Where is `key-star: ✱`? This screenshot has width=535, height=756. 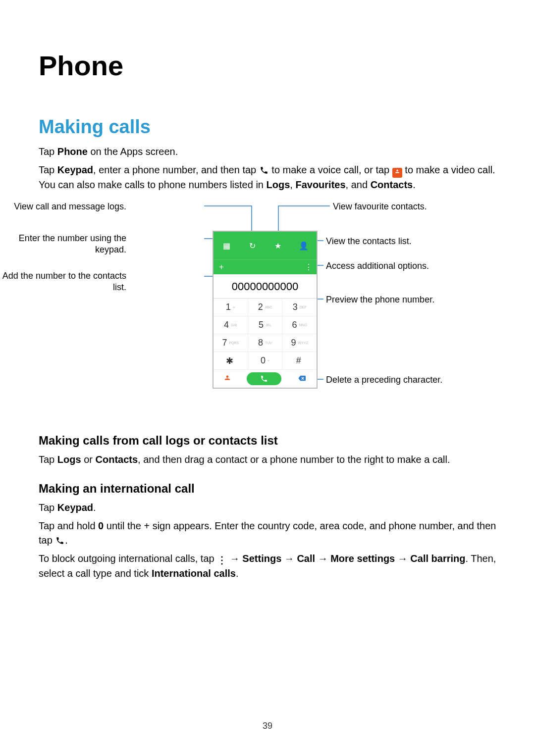 key-star: ✱ is located at coordinates (231, 361).